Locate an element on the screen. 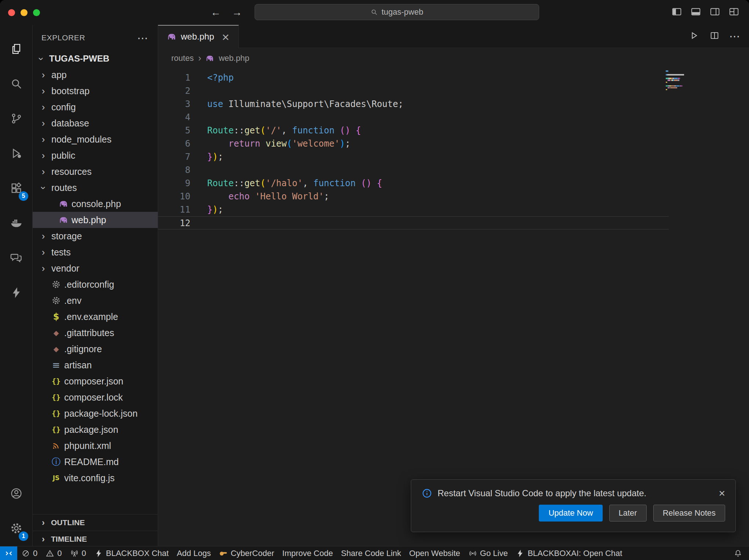  activity-account is located at coordinates (16, 493).